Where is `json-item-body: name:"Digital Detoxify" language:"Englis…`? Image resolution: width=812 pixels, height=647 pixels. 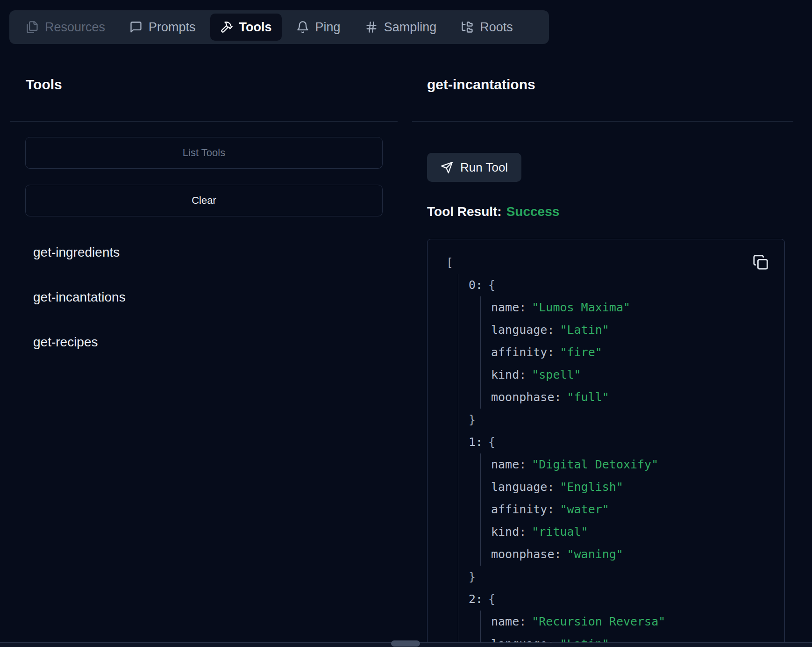
json-item-body: name:"Digital Detoxify" language:"Englis… is located at coordinates (626, 510).